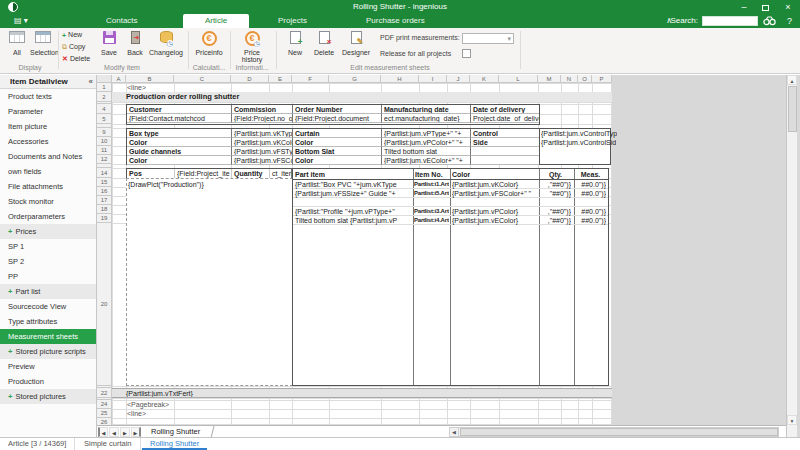  What do you see at coordinates (104, 88) in the screenshot?
I see `row-number: 1` at bounding box center [104, 88].